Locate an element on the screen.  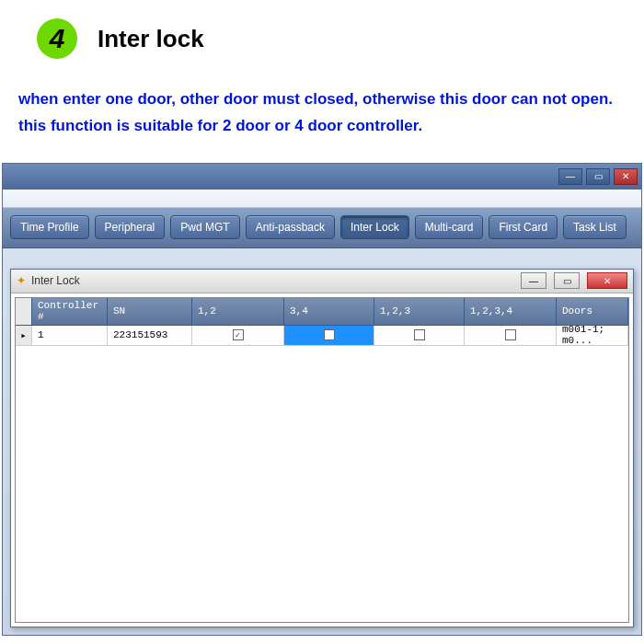
child-window-title: Inter Lock is located at coordinates (272, 281).